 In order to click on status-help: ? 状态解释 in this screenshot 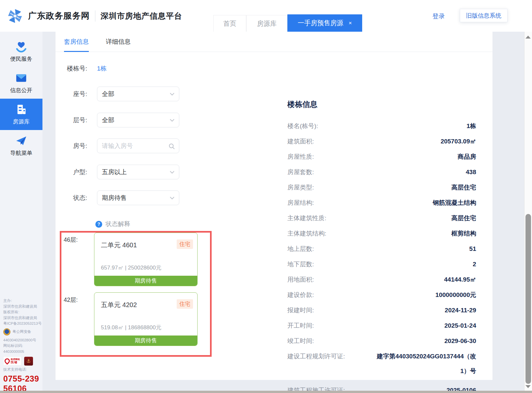, I will do `click(113, 224)`.